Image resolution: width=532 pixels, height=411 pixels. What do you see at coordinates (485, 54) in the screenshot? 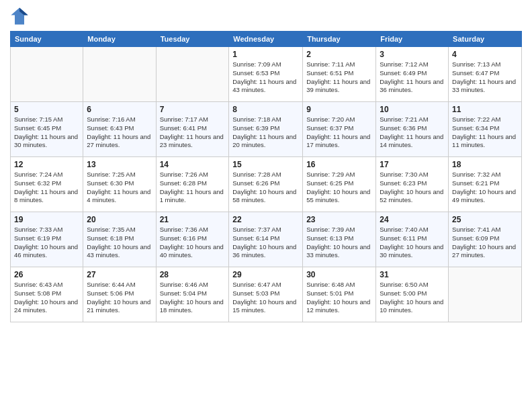
I see `day-number: 4` at bounding box center [485, 54].